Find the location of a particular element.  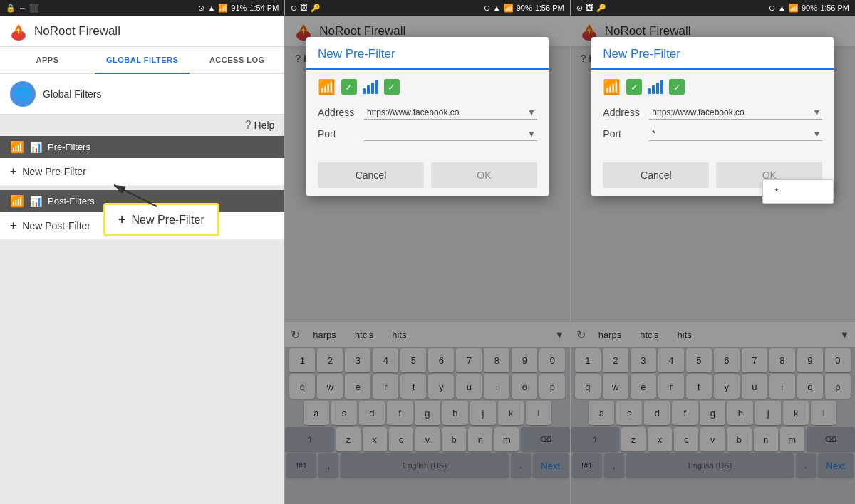

signal-bars-dialog3 is located at coordinates (656, 87).